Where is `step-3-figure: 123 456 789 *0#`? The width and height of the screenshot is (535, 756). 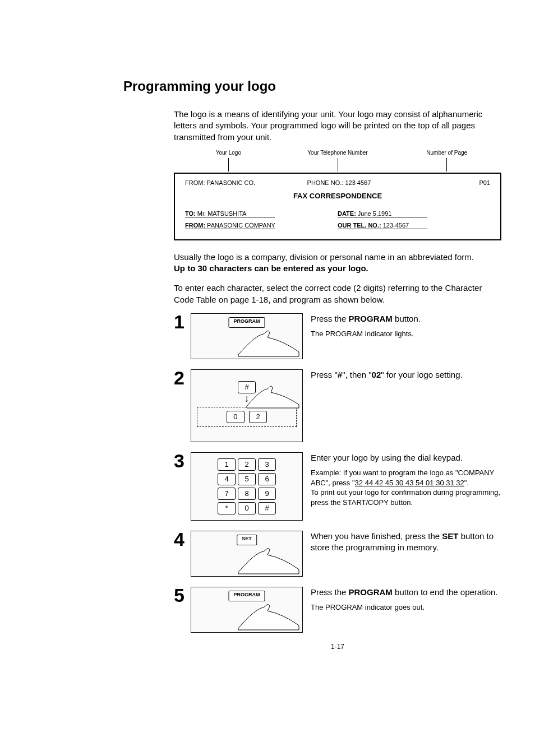 step-3-figure: 123 456 789 *0# is located at coordinates (247, 486).